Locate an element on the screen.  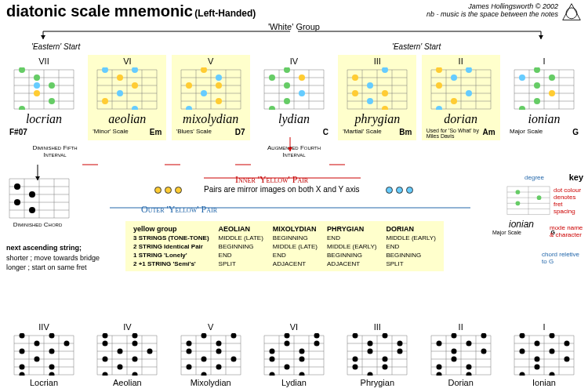
copyright-icon: © is located at coordinates (538, 6).